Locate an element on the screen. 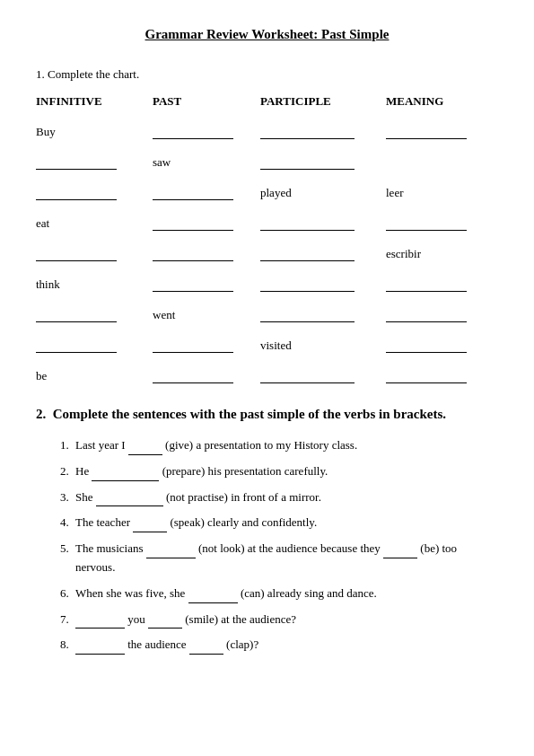  list-item: you (smile) at the audience? is located at coordinates (285, 620).